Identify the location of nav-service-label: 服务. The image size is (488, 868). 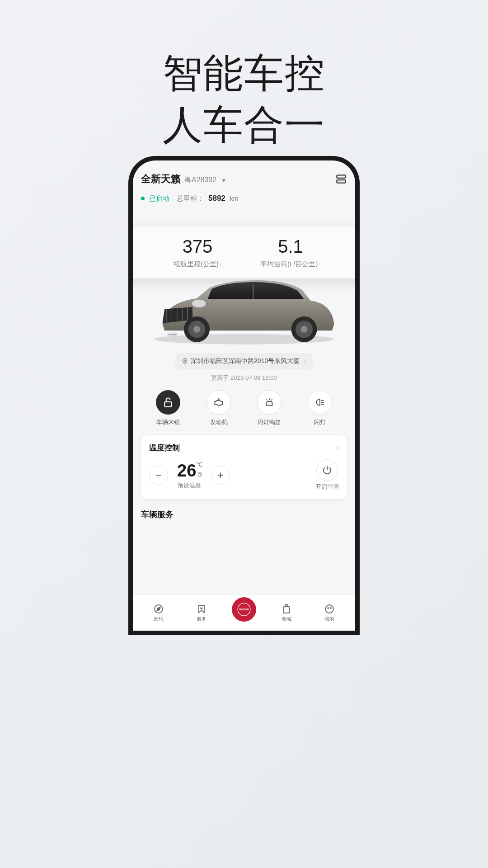
(201, 619).